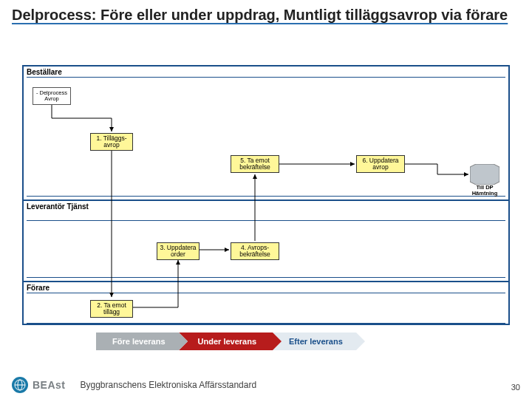 This screenshot has width=532, height=399. I want to click on node-6-uppdatera-avrop: 6. Uppdatera avrop, so click(381, 164).